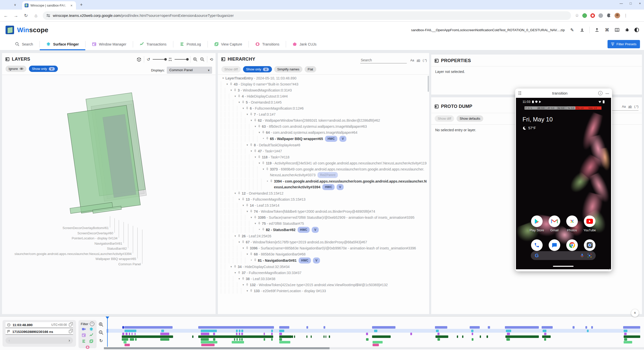 The width and height of the screenshot is (644, 350). What do you see at coordinates (325, 248) in the screenshot?
I see `tree-node: ▼3396 - Surface(name=885b63e NavigationB…` at bounding box center [325, 248].